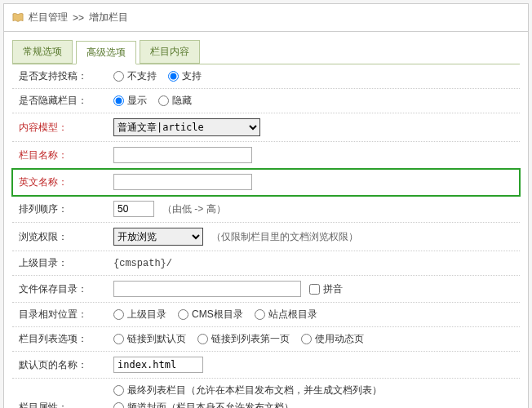  Describe the element at coordinates (64, 315) in the screenshot. I see `label-dir-relative: 目录相对位置：` at that location.